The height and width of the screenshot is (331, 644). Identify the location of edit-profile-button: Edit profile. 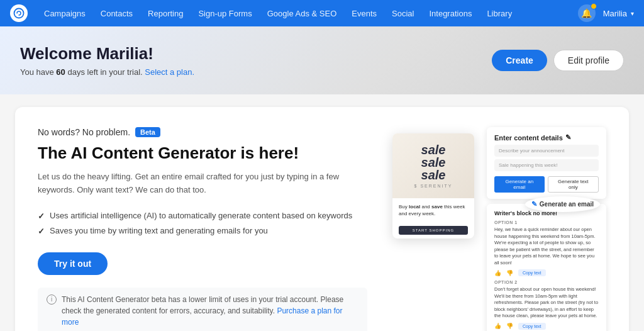
(589, 60).